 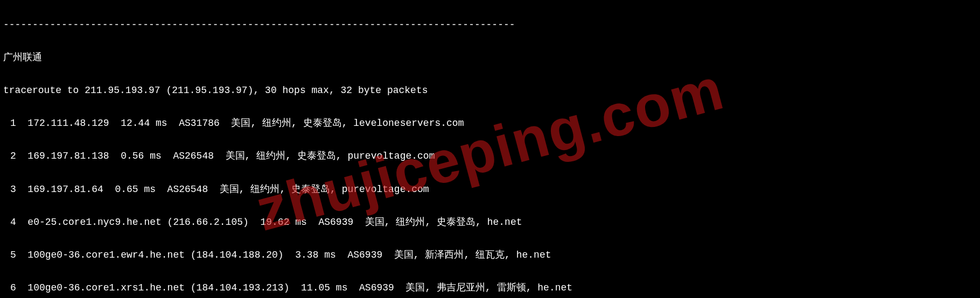 What do you see at coordinates (10, 189) in the screenshot?
I see `hop-number: 3` at bounding box center [10, 189].